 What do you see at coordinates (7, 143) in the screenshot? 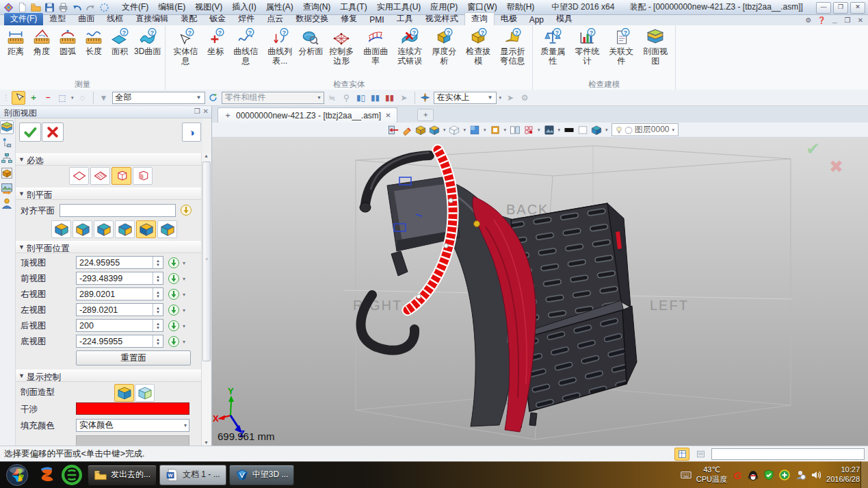
I see `history-tree-icon` at bounding box center [7, 143].